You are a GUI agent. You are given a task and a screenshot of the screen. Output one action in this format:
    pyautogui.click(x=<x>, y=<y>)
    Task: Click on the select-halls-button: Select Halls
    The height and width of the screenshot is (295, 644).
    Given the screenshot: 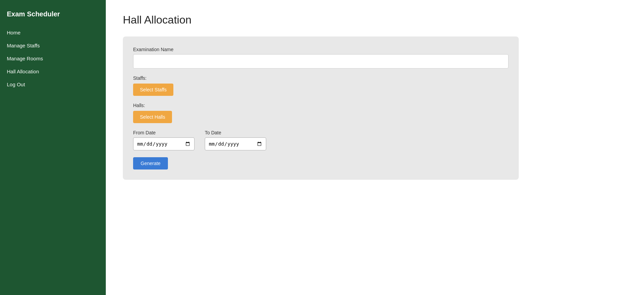 What is the action you would take?
    pyautogui.click(x=153, y=117)
    